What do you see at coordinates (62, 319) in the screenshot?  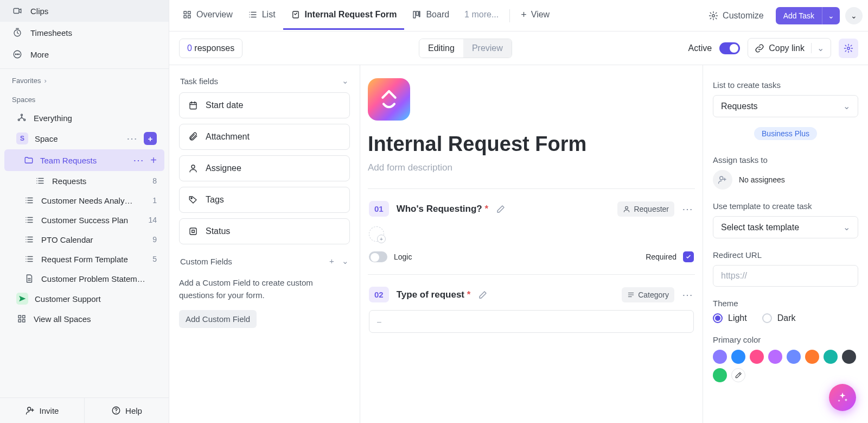 I see `label: View all Spaces` at bounding box center [62, 319].